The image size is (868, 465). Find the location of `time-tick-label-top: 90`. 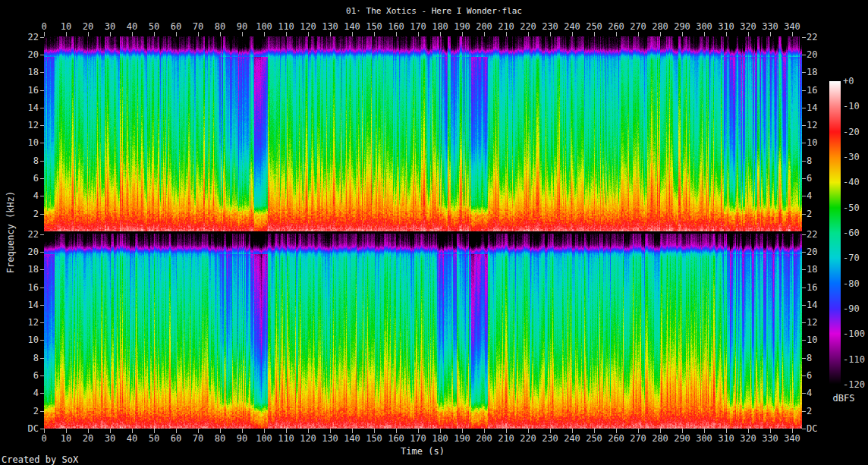

time-tick-label-top: 90 is located at coordinates (242, 27).